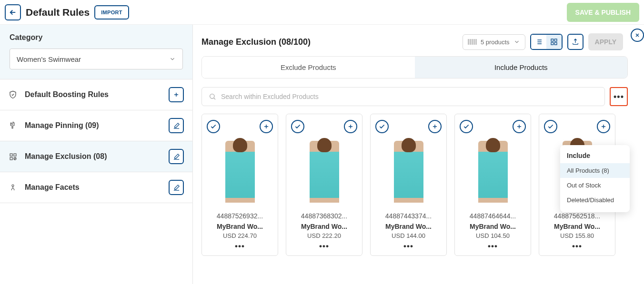 This screenshot has width=644, height=284. I want to click on category-select: Women's Swimwear, so click(96, 59).